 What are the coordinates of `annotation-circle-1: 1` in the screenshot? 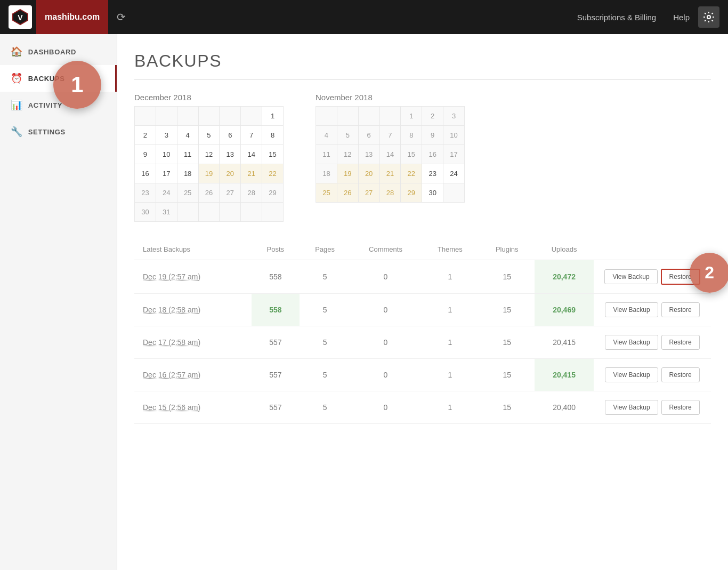 It's located at (77, 85).